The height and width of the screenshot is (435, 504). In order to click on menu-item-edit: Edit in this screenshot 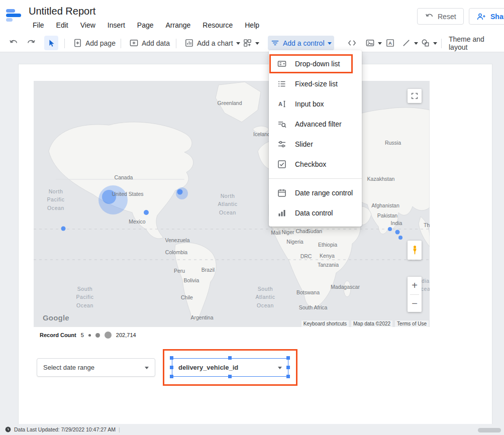, I will do `click(62, 26)`.